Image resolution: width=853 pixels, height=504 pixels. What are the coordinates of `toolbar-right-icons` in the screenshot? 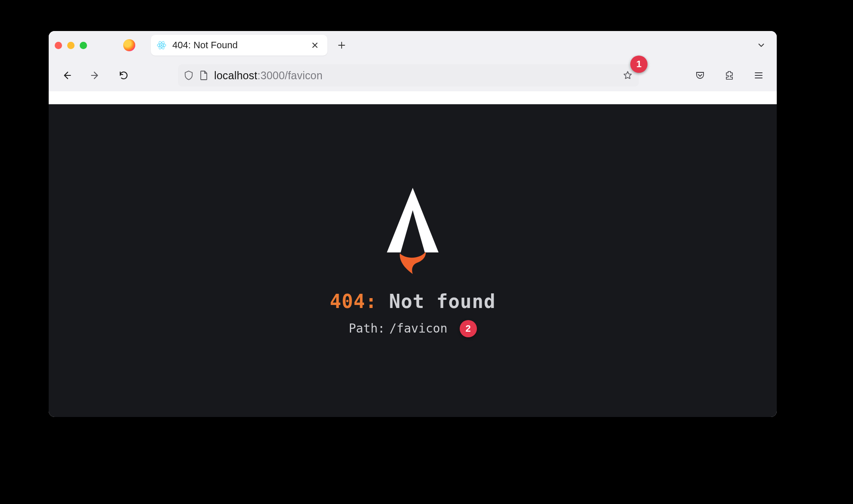 It's located at (729, 75).